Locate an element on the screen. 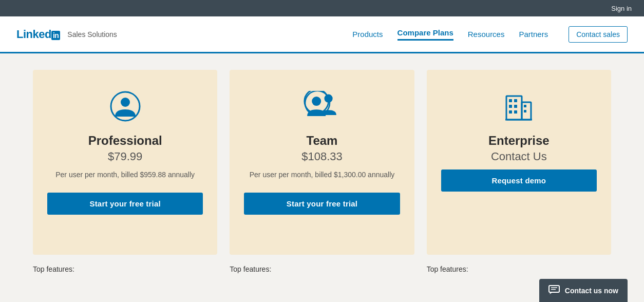 This screenshot has width=644, height=302. nav-subtitle: Sales Solutions is located at coordinates (92, 34).